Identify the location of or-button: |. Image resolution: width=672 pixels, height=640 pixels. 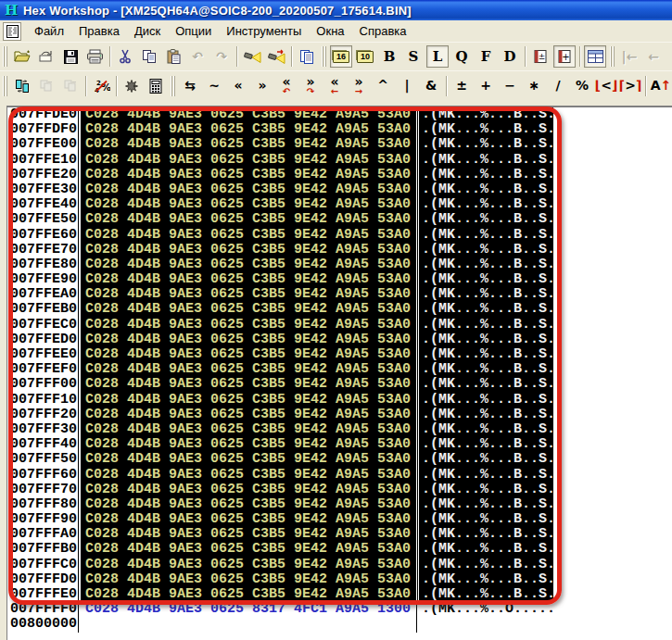
(407, 86).